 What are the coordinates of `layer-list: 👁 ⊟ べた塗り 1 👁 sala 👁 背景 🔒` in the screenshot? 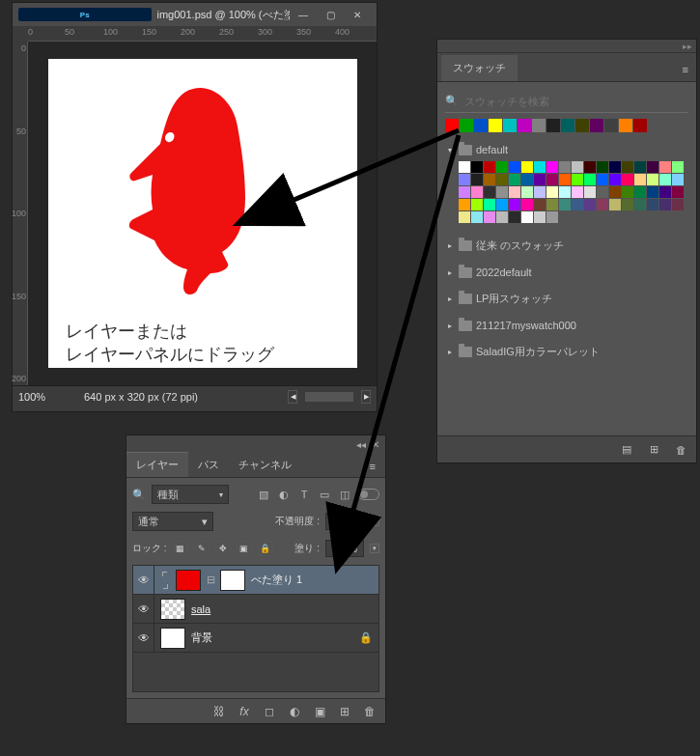 It's located at (256, 629).